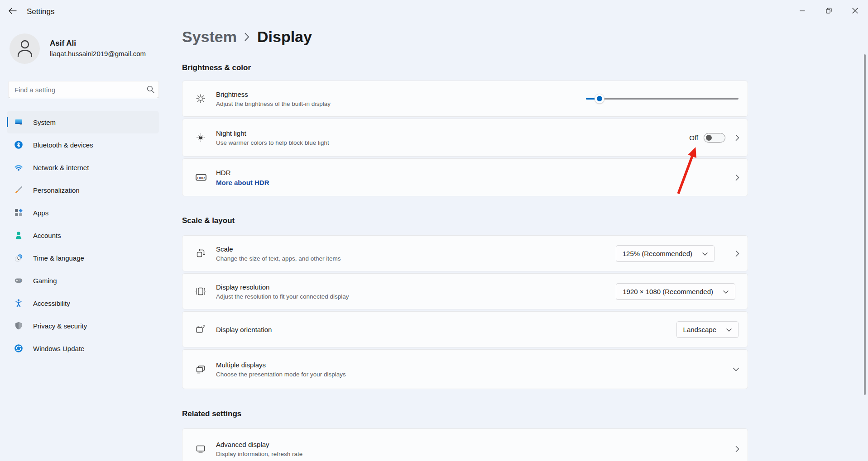 This screenshot has height=461, width=868. What do you see at coordinates (244, 329) in the screenshot?
I see `display-orientation-title: Display orientation` at bounding box center [244, 329].